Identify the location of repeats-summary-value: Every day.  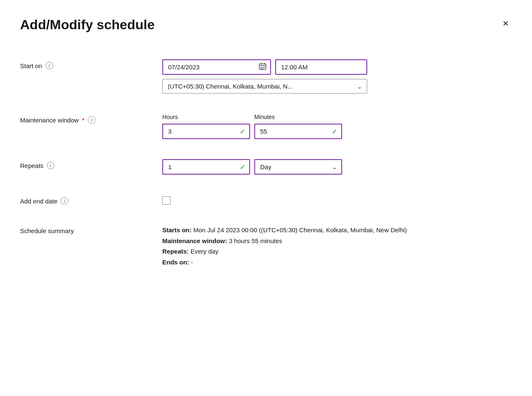
(203, 251).